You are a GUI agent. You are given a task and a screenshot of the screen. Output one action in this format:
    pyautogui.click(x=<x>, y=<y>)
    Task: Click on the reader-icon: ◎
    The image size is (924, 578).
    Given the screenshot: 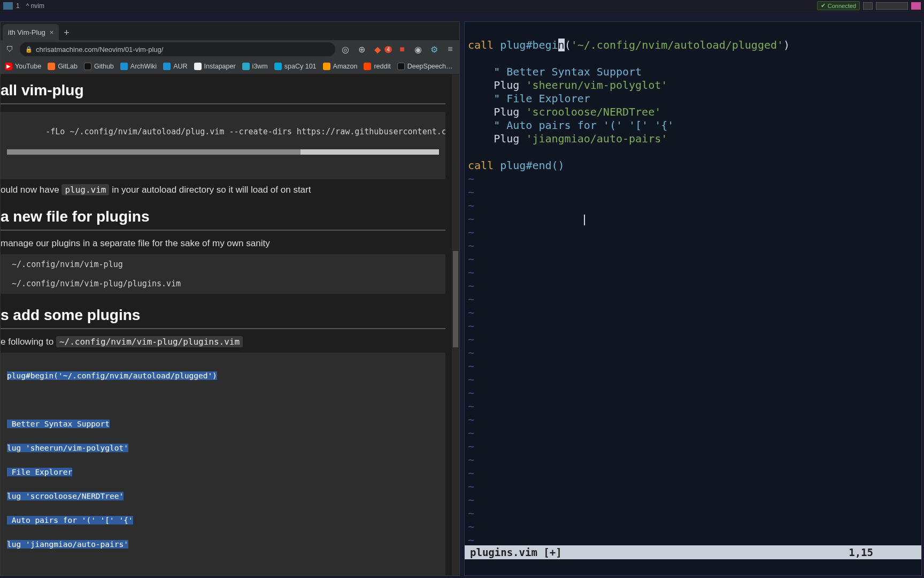 What is the action you would take?
    pyautogui.click(x=345, y=49)
    